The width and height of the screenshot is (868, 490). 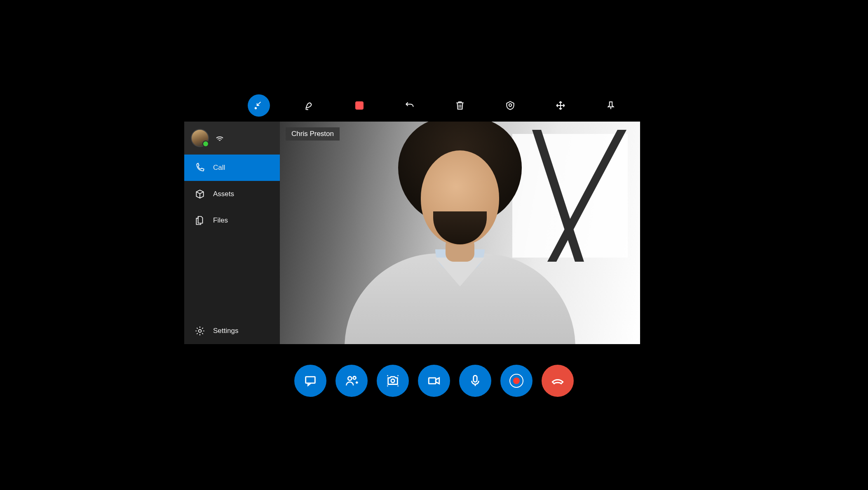 I want to click on snapshot-icon, so click(x=393, y=381).